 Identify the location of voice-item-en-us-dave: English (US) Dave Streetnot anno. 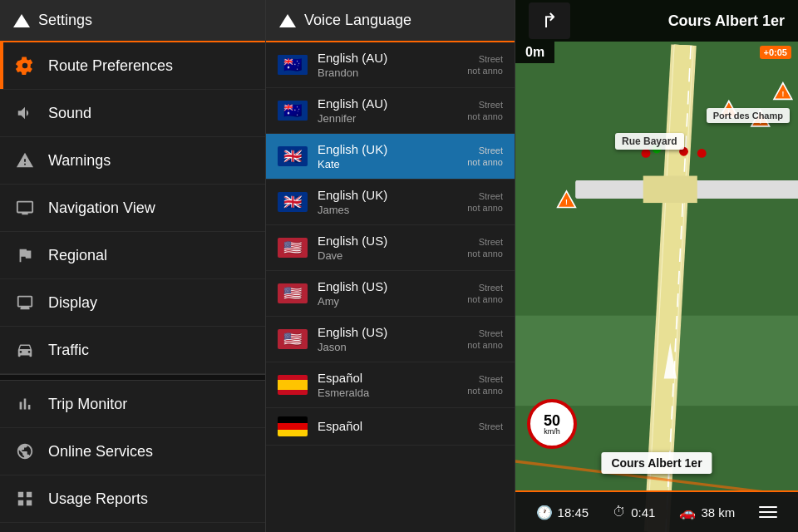
(391, 248).